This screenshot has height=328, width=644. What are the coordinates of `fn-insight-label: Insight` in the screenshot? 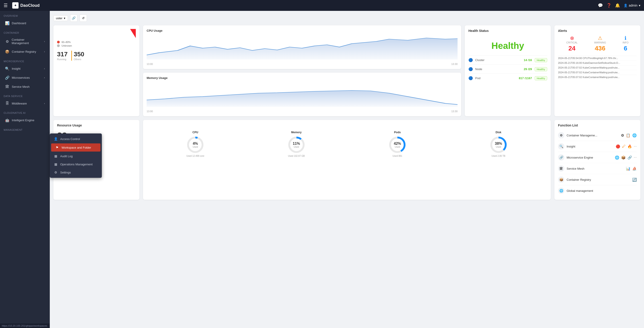 It's located at (591, 146).